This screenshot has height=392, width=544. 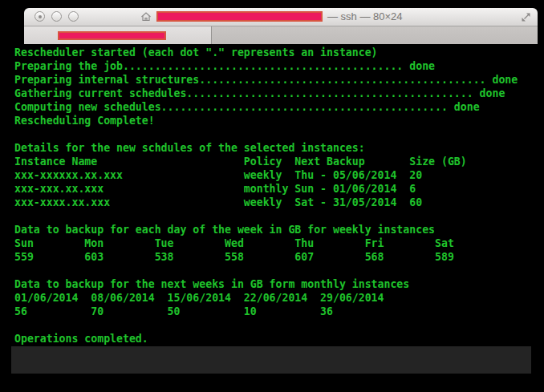 What do you see at coordinates (278, 66) in the screenshot?
I see `terminal-line: Preparing the job.......................…` at bounding box center [278, 66].